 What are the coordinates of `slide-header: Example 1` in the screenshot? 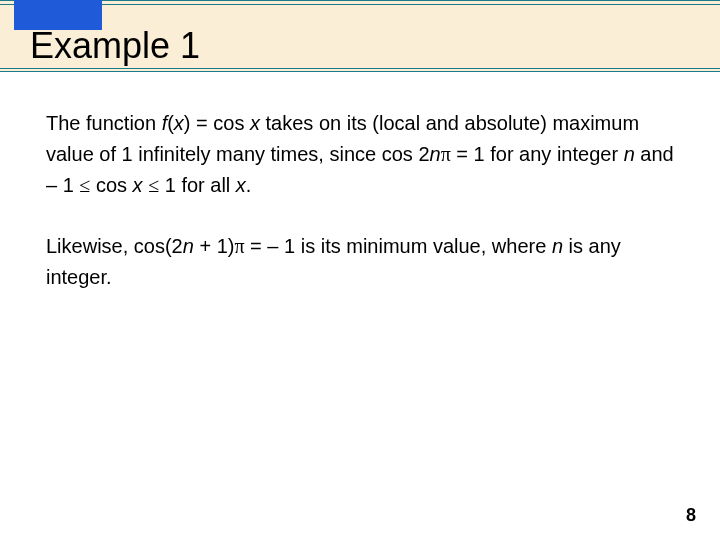 It's located at (360, 36).